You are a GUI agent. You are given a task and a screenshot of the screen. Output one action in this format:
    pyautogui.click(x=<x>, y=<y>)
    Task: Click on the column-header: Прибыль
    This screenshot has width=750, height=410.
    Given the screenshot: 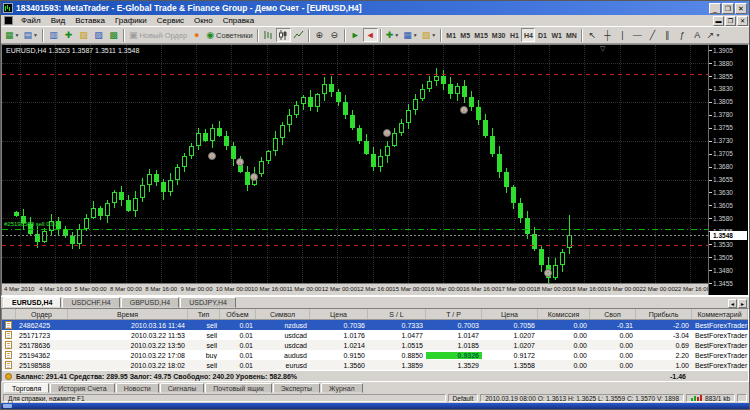 What is the action you would take?
    pyautogui.click(x=664, y=314)
    